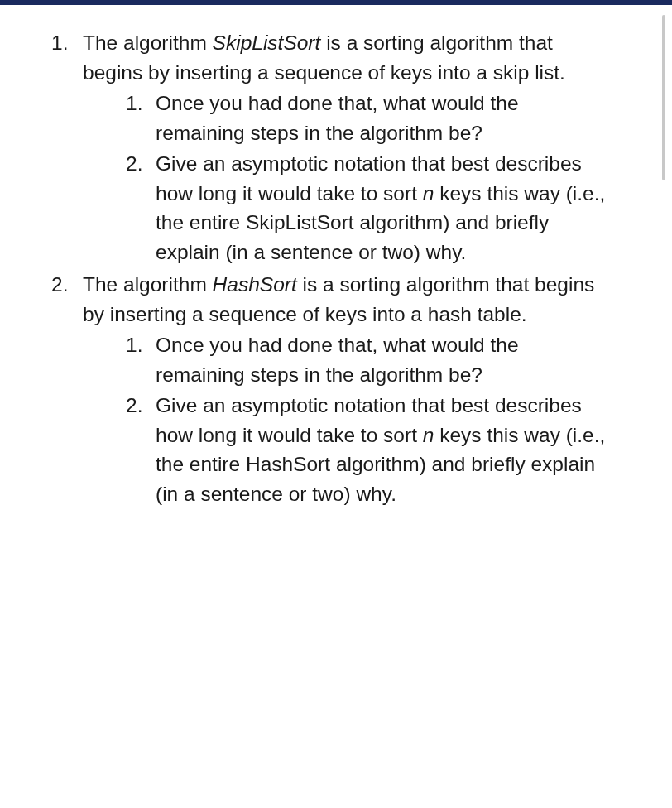  I want to click on scrollbar, so click(665, 406).